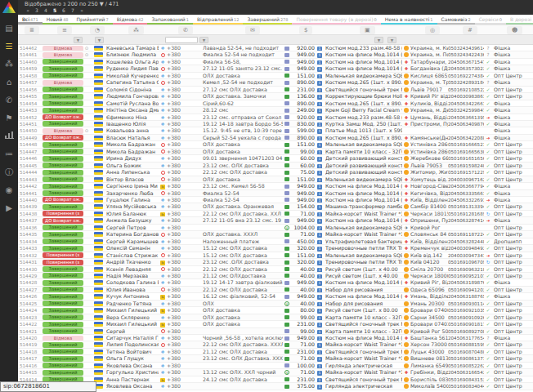 The height and width of the screenshot is (392, 533). I want to click on status-filter-dropdown: ▼, so click(78, 40).